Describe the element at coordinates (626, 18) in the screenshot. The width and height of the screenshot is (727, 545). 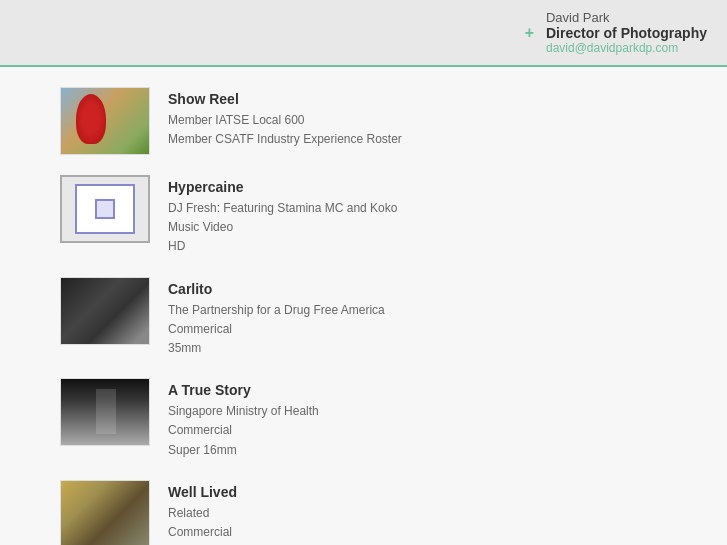
I see `header-name: David Park` at that location.